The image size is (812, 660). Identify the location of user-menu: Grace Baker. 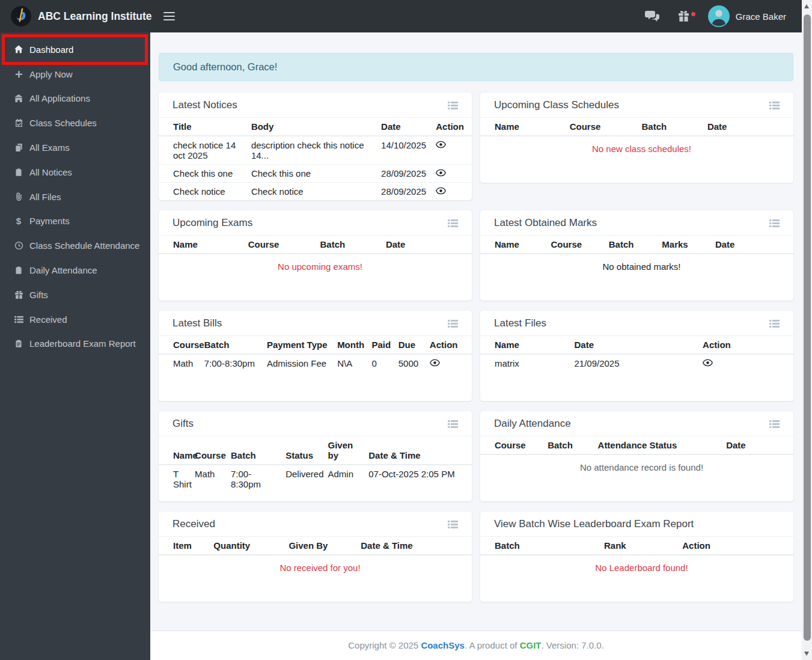
(747, 16).